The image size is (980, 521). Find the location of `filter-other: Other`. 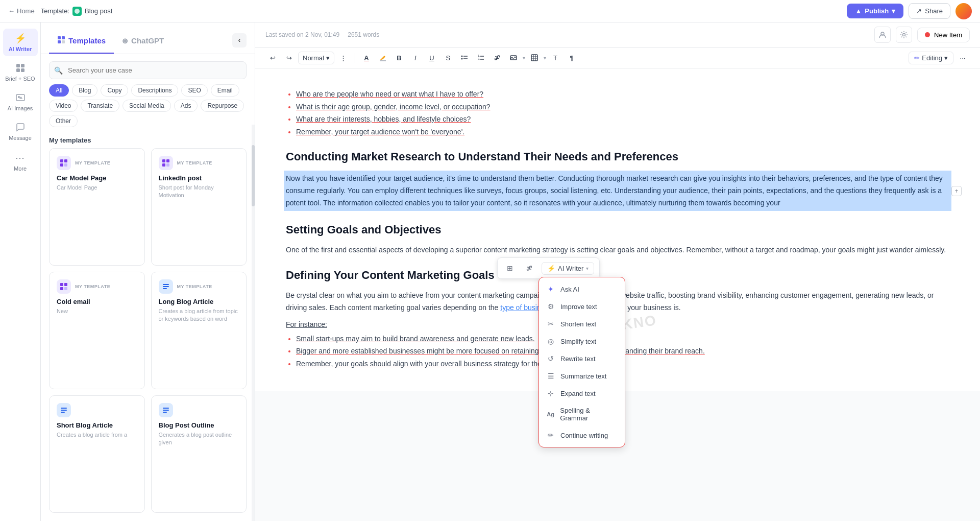

filter-other: Other is located at coordinates (63, 121).